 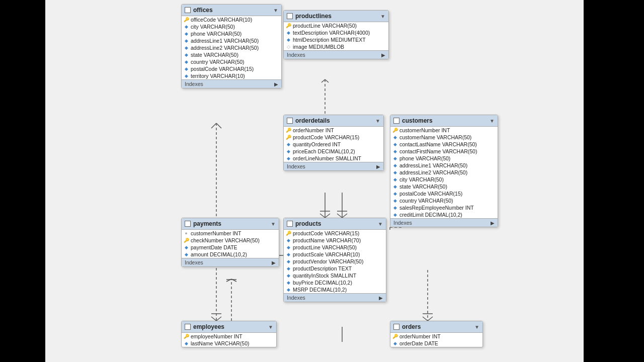 What do you see at coordinates (186, 233) in the screenshot?
I see `col-icon: ●` at bounding box center [186, 233].